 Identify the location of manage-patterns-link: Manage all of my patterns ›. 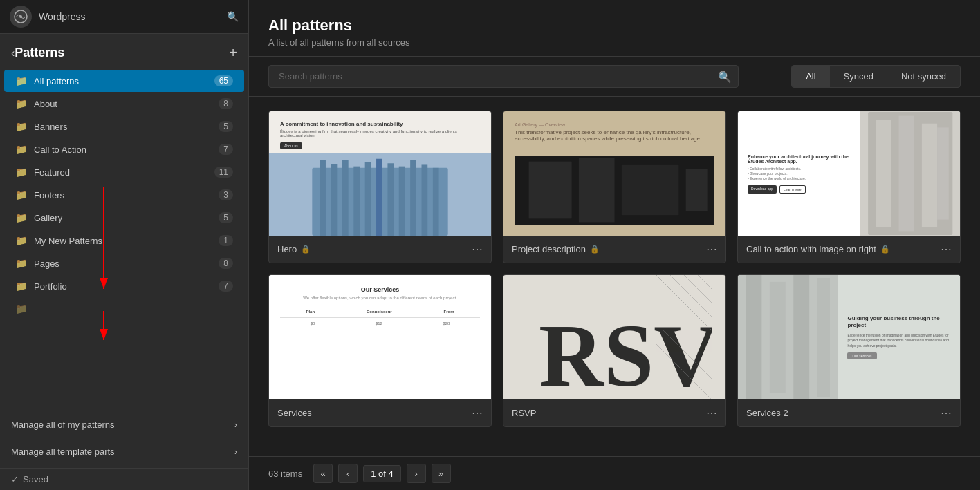
(124, 424).